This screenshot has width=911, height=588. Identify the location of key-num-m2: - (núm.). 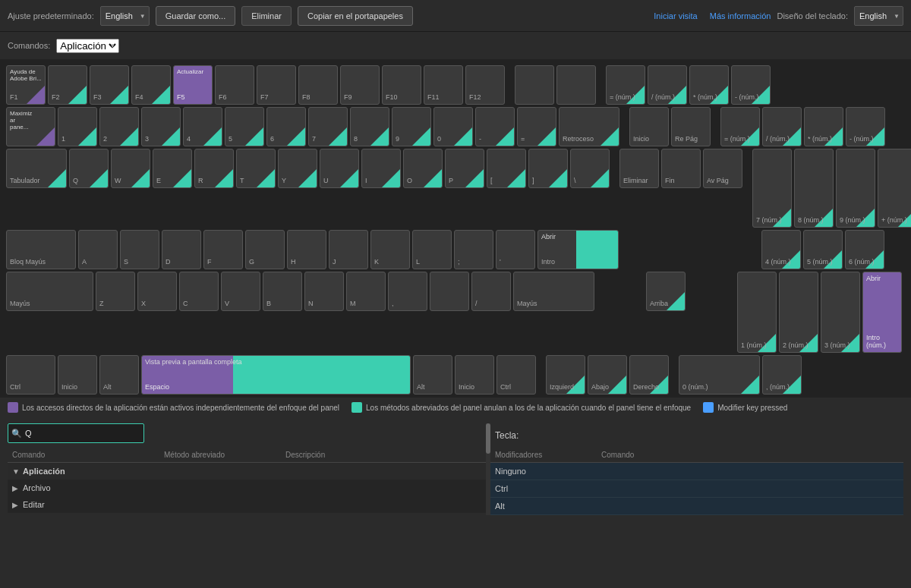
(865, 127).